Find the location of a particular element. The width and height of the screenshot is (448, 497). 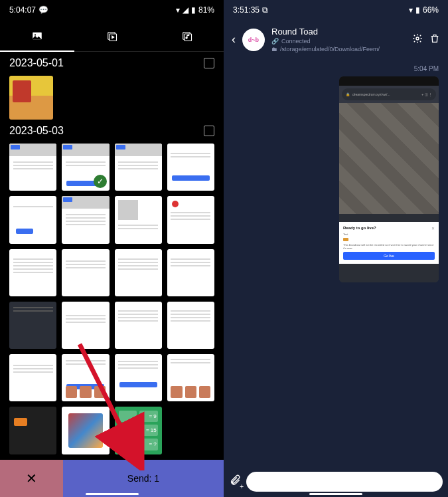

tab-videos is located at coordinates (112, 36).